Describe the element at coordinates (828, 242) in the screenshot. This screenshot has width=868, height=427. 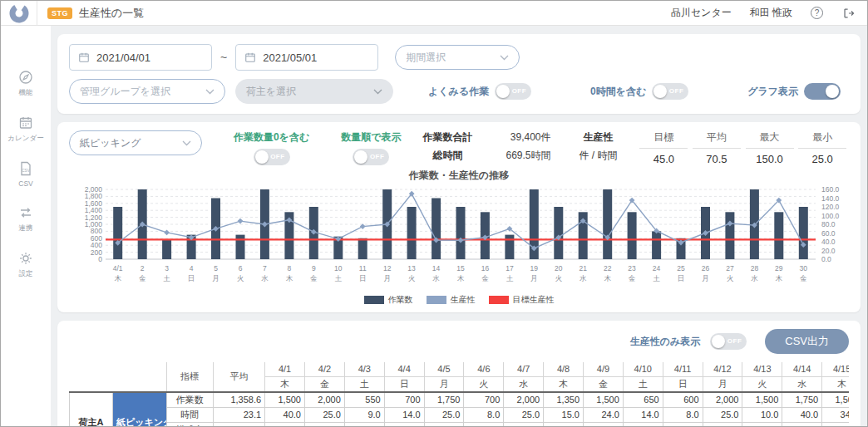
I see `svg-text: 40.0` at that location.